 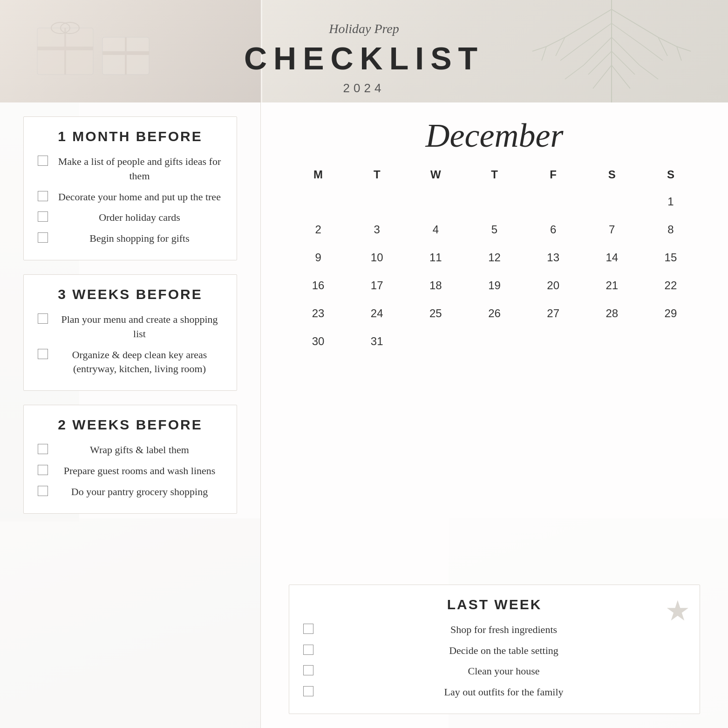 I want to click on item-text: Lay out outfits for the family, so click(x=504, y=692).